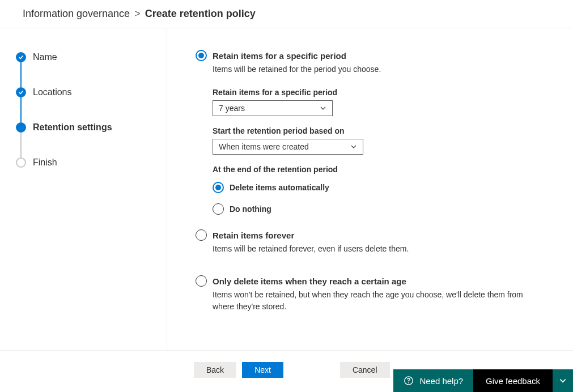 The width and height of the screenshot is (573, 392). I want to click on period-select: 7 years, so click(273, 108).